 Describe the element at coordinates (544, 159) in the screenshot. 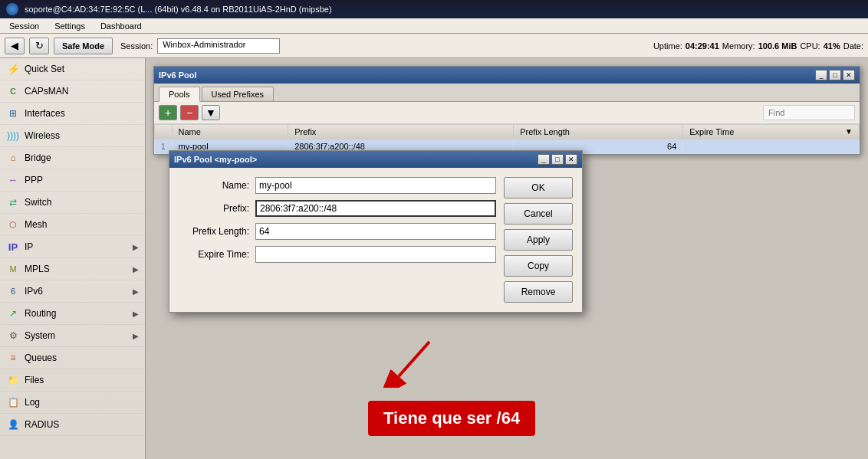

I see `modal-minimize-button: _` at that location.